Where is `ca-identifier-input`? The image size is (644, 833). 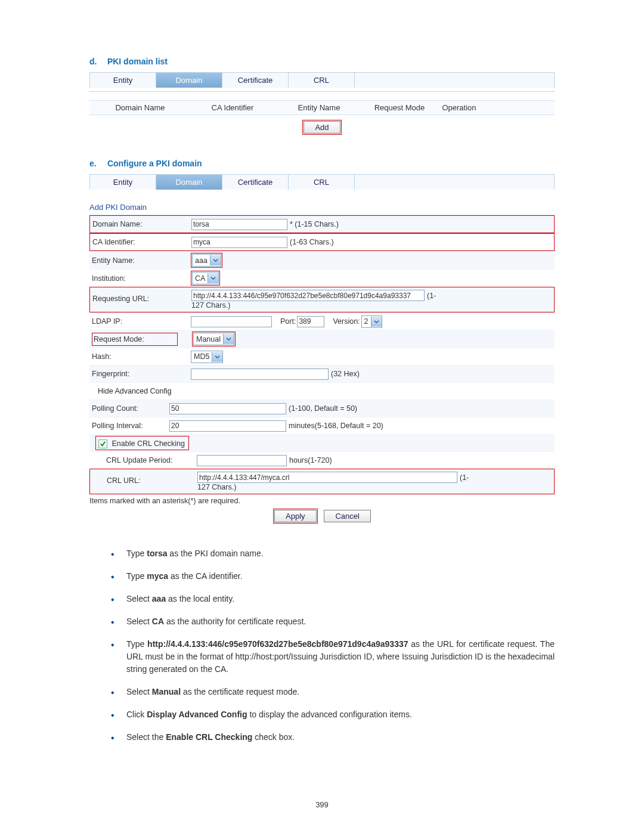 ca-identifier-input is located at coordinates (240, 242).